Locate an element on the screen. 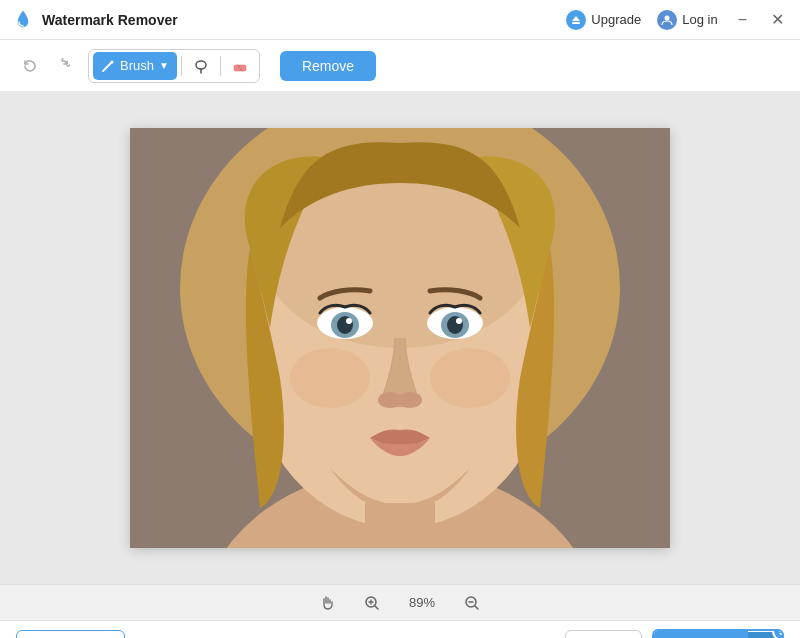 The height and width of the screenshot is (638, 800). minimize-button: − is located at coordinates (742, 20).